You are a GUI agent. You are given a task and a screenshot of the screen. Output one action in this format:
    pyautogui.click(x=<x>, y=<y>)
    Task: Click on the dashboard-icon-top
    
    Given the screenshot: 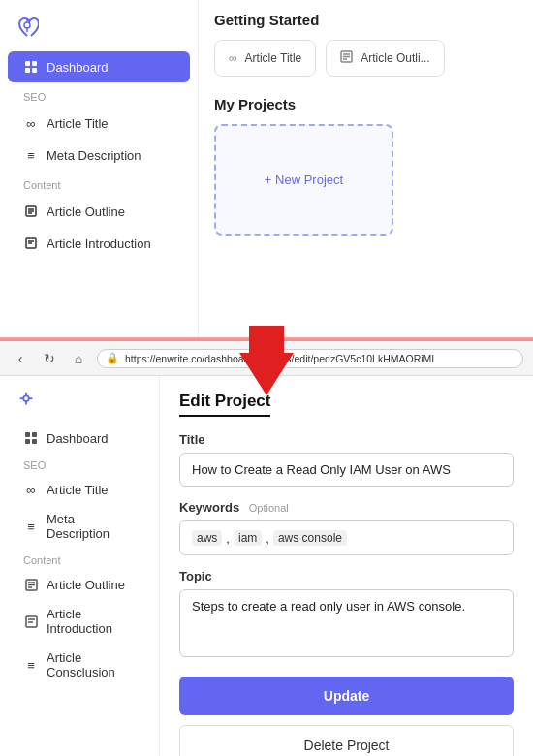 What is the action you would take?
    pyautogui.click(x=31, y=67)
    